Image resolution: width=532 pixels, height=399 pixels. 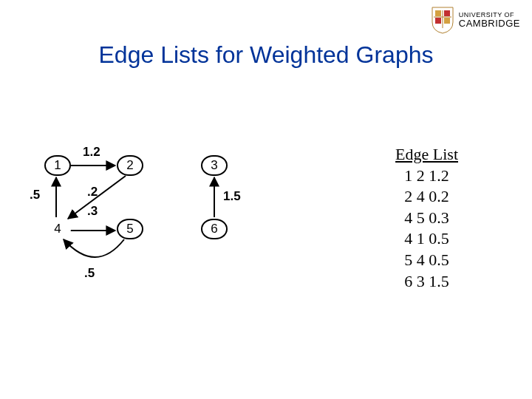 What do you see at coordinates (92, 152) in the screenshot?
I see `weight-1-2: 1.2` at bounding box center [92, 152].